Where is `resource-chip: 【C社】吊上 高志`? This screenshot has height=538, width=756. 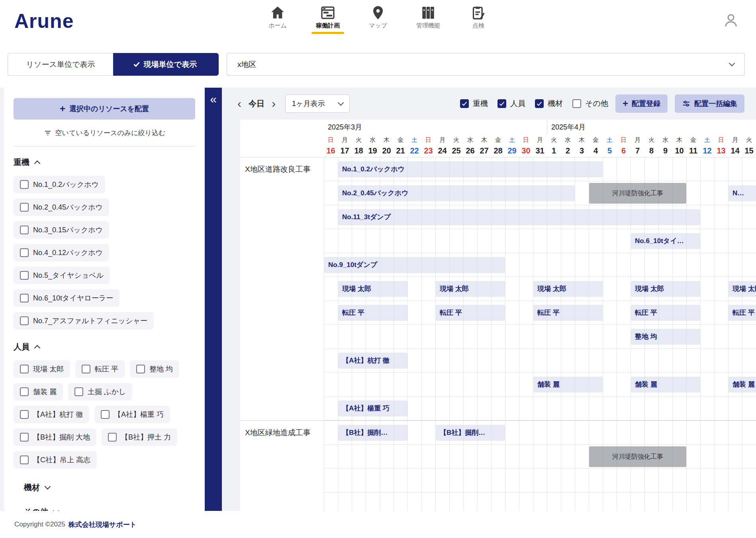 resource-chip: 【C社】吊上 高志 is located at coordinates (55, 460).